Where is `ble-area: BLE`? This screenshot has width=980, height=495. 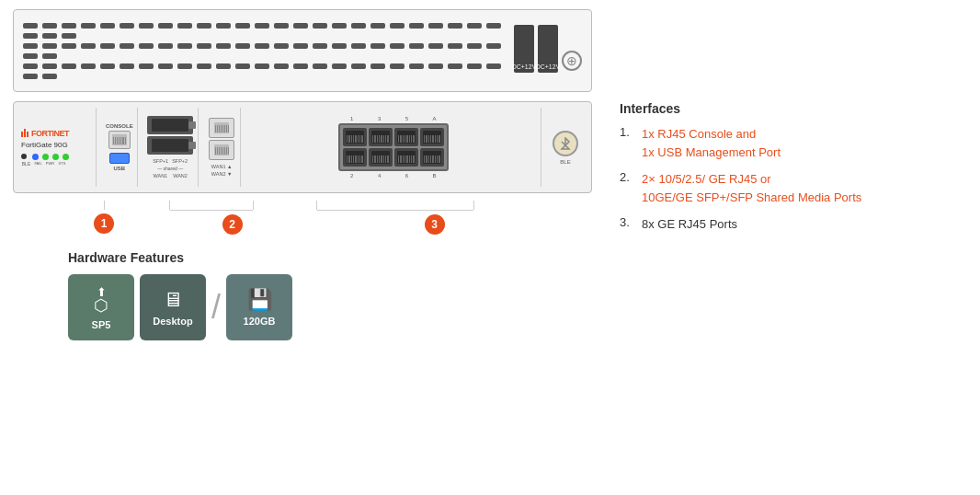
ble-area: BLE is located at coordinates (565, 147).